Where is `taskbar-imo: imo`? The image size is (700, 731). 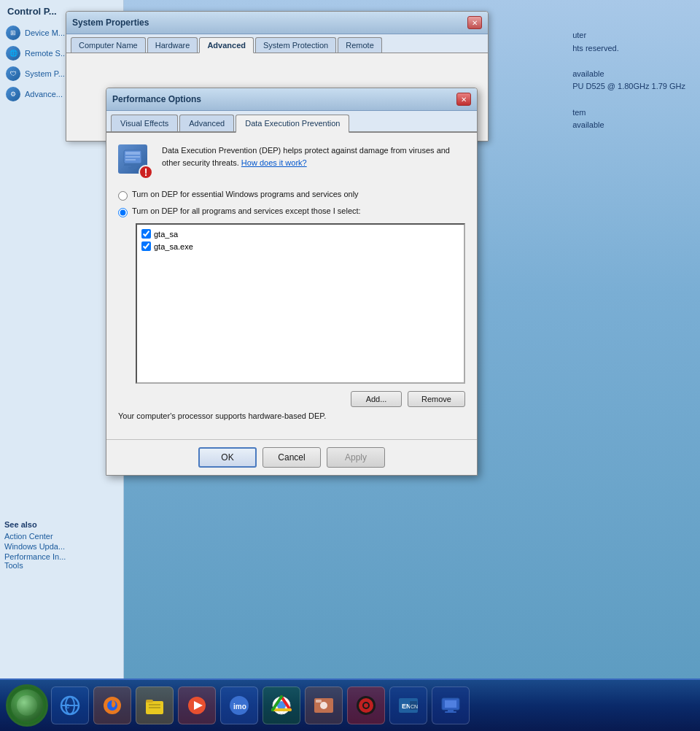 taskbar-imo: imo is located at coordinates (239, 705).